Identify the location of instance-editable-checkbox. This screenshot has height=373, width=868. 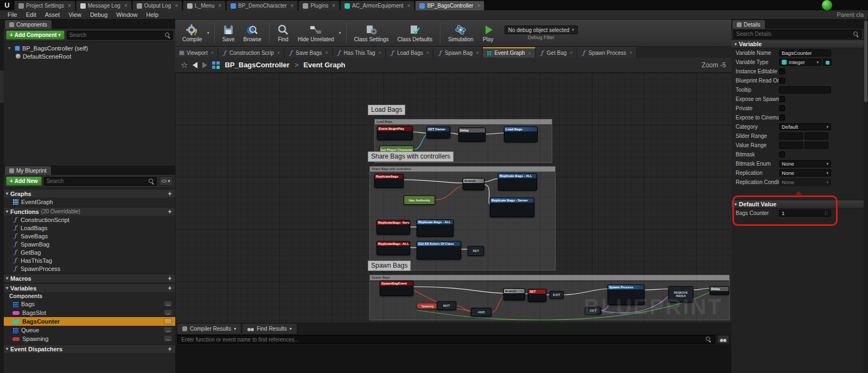
(782, 72).